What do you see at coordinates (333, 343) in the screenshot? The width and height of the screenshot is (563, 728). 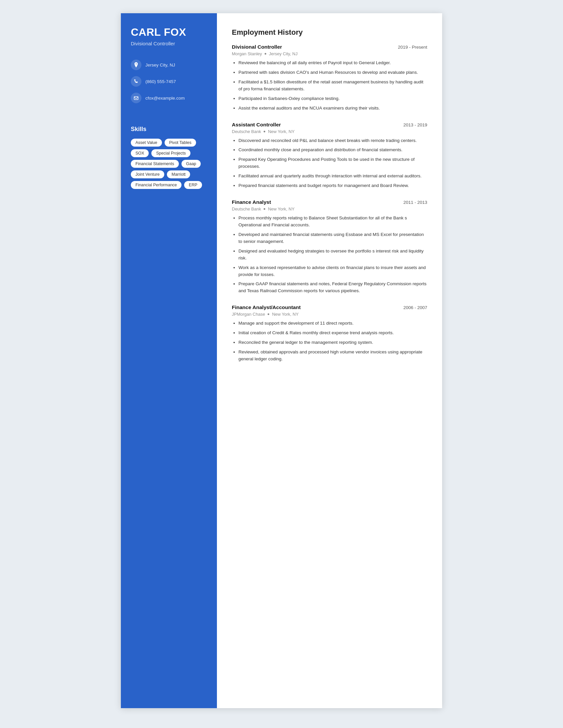 I see `bullet-item: Reconciled the general ledger to the man…` at bounding box center [333, 343].